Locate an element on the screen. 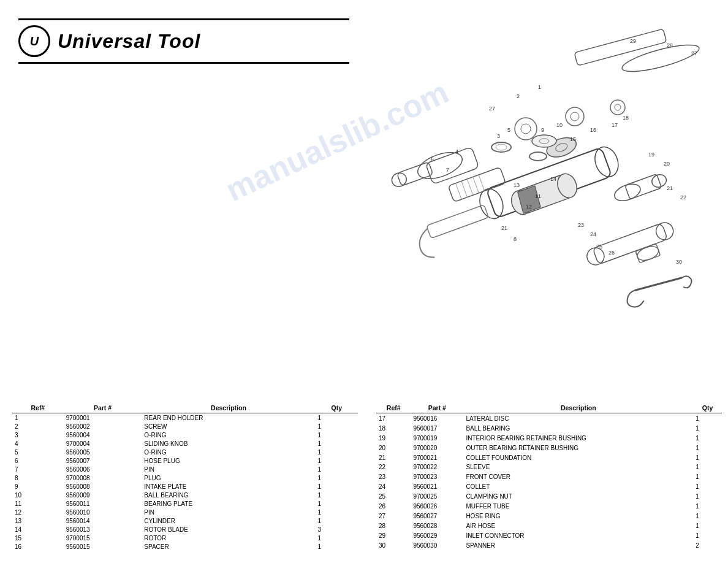 The height and width of the screenshot is (563, 728). cell-ref: 17 is located at coordinates (393, 418).